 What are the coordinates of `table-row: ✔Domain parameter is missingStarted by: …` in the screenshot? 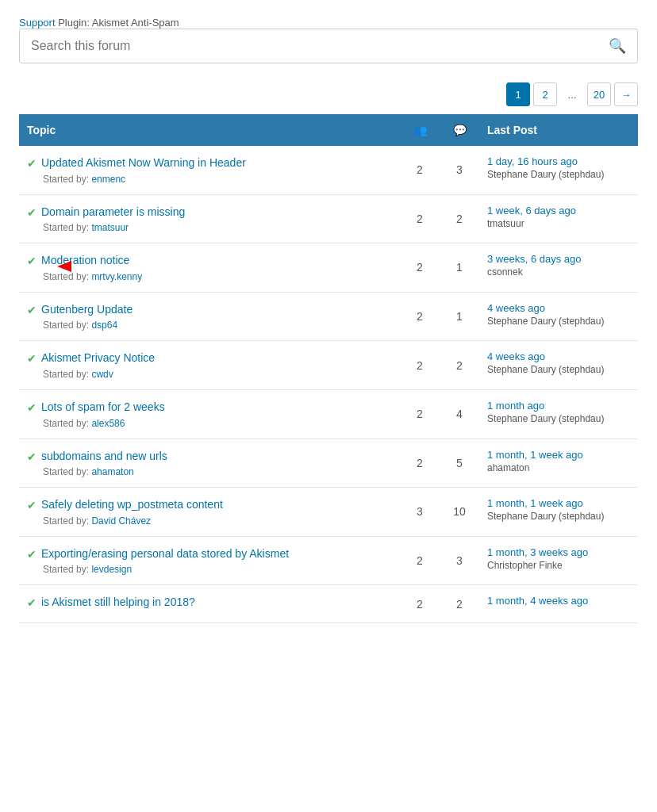 It's located at (328, 219).